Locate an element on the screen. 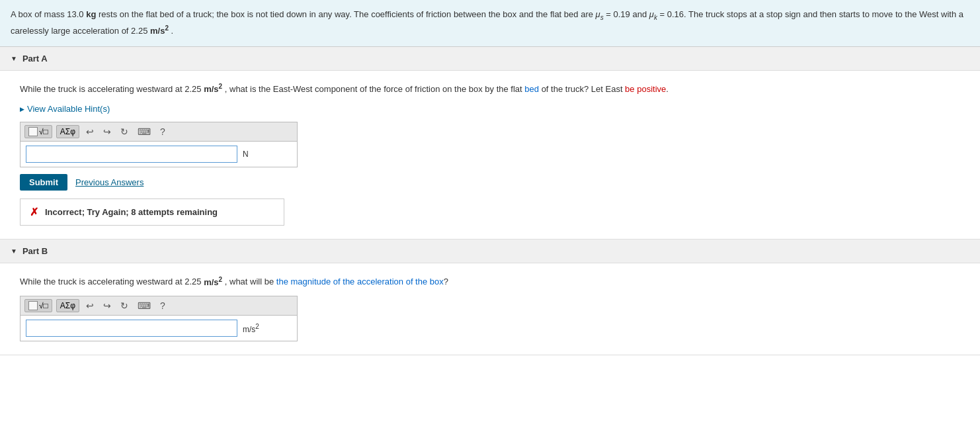 The height and width of the screenshot is (438, 980). part-b-keyboard-icon: ⌨ is located at coordinates (144, 306).